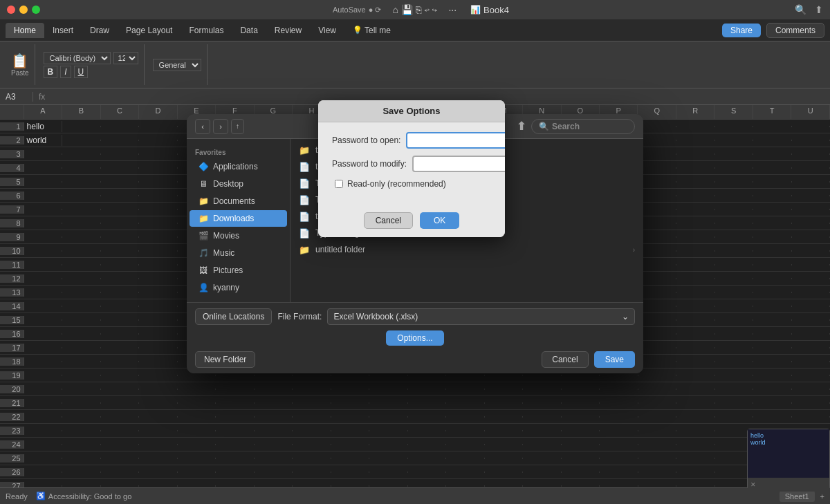 This screenshot has height=504, width=830. I want to click on search-icon: 🔍, so click(801, 10).